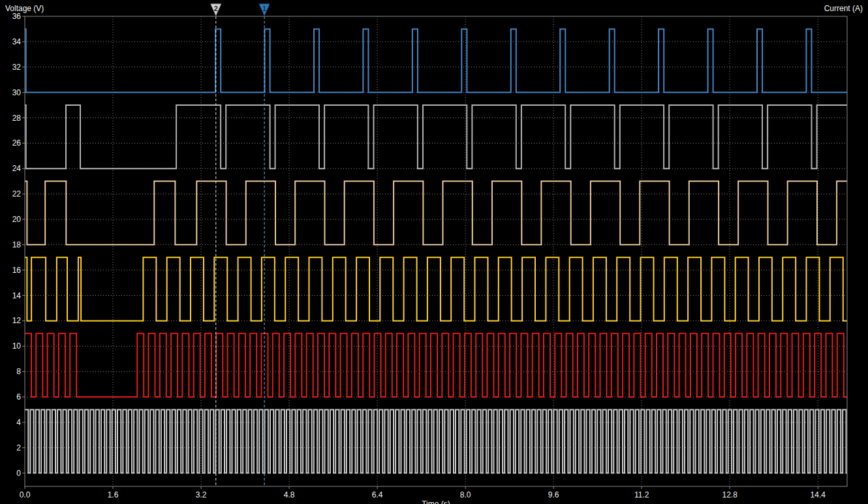 The image size is (868, 504). I want to click on trace-4-yellow, so click(436, 289).